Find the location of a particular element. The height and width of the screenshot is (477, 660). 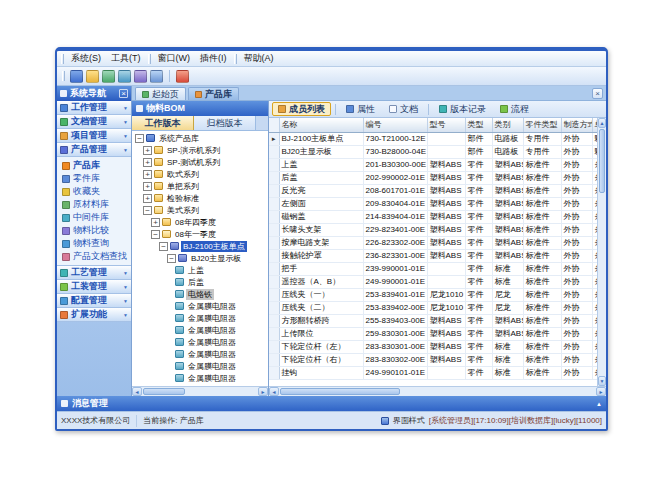

close-tab-icon: × is located at coordinates (598, 94).